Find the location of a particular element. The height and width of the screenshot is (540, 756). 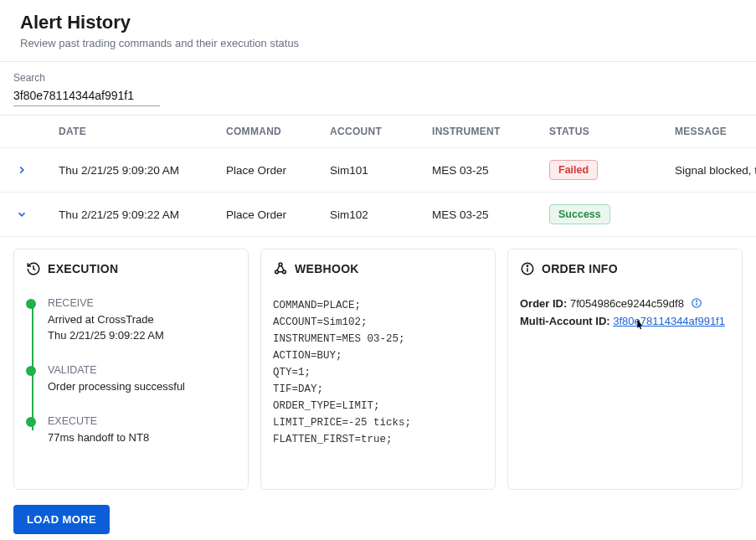

col-instrument: INSTRUMENT is located at coordinates (491, 131).